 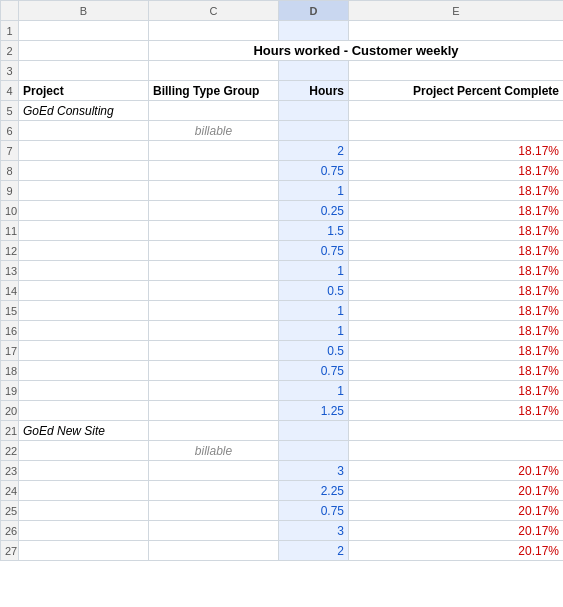 What do you see at coordinates (282, 31) in the screenshot?
I see `table-row: 1` at bounding box center [282, 31].